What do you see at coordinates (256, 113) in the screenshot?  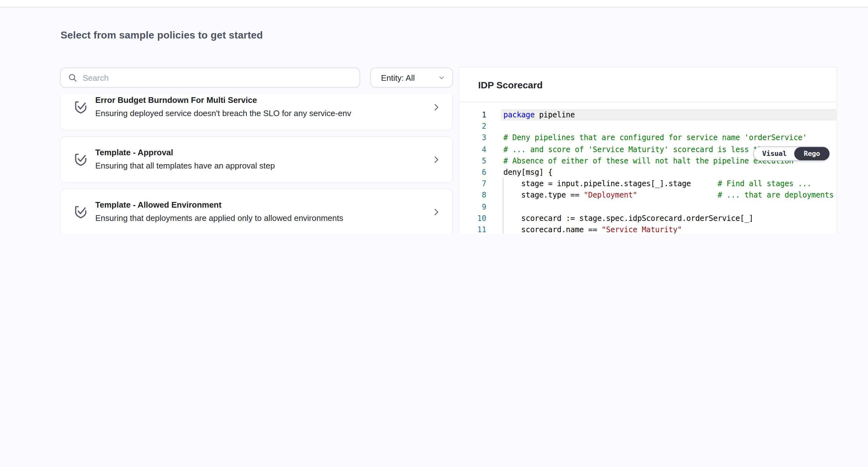 I see `policy-card: Error Budget Burndown For Multi Service …` at bounding box center [256, 113].